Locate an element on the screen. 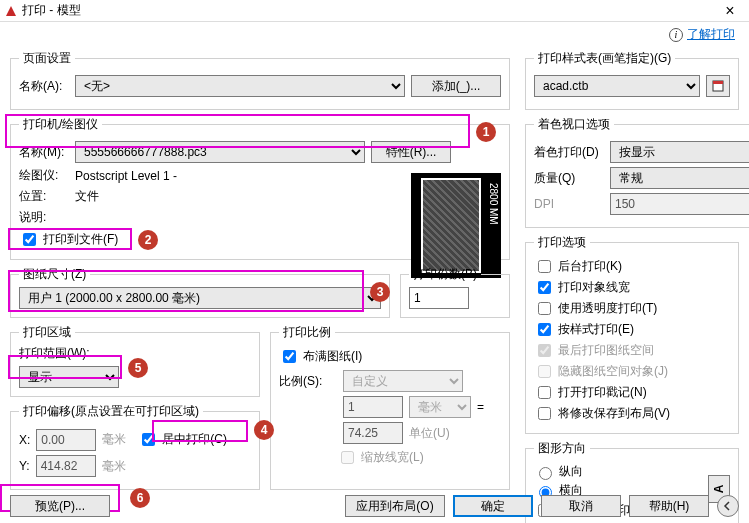  style-table-edit-button is located at coordinates (718, 86).